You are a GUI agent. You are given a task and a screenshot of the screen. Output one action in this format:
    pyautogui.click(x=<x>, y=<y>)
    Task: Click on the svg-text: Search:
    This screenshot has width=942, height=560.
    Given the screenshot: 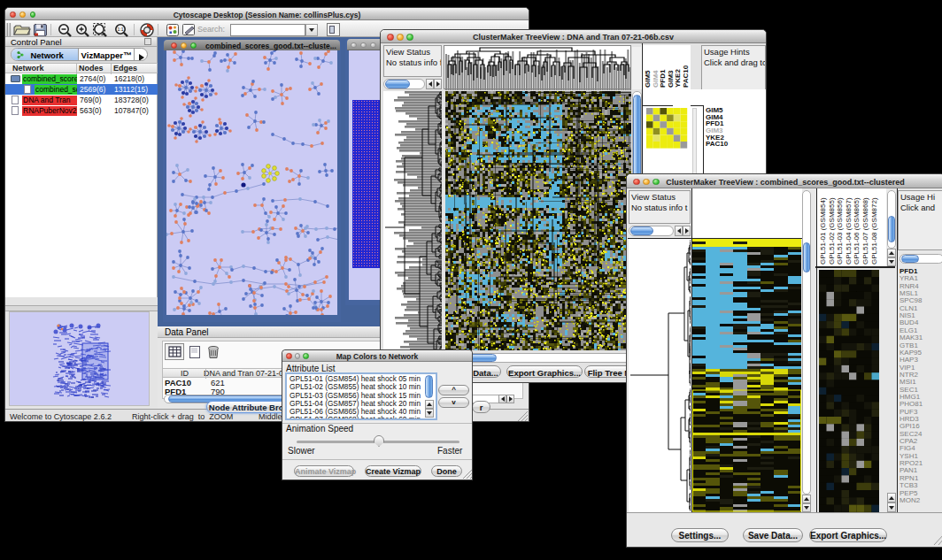 What is the action you would take?
    pyautogui.click(x=211, y=29)
    